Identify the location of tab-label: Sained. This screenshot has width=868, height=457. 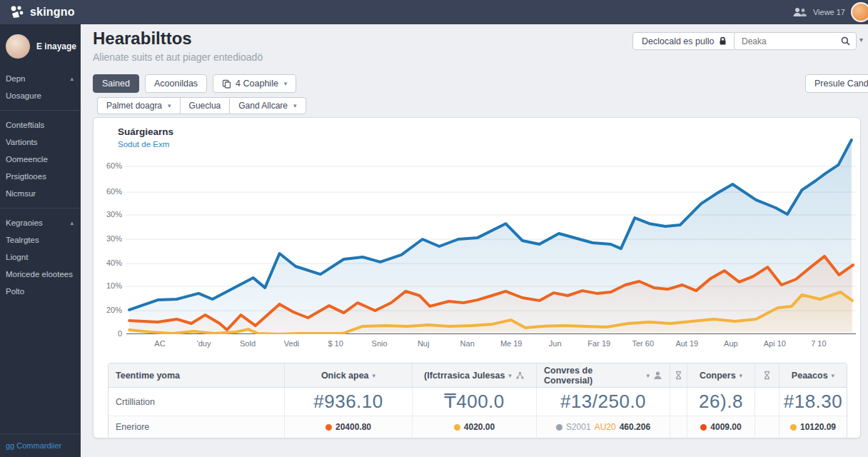
(116, 84).